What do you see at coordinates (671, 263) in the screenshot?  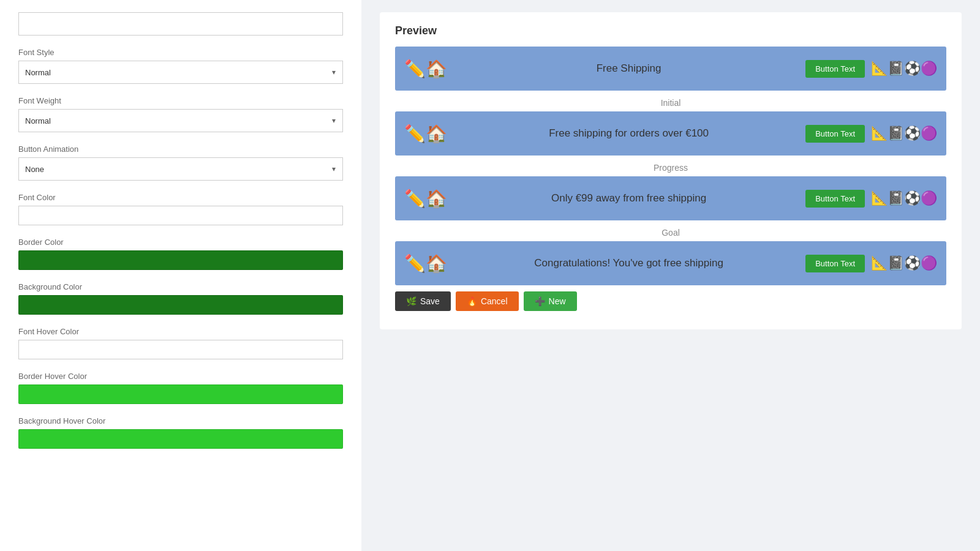 I see `banner-goal: ✏️🏠 Congratulations! You've got free shi…` at bounding box center [671, 263].